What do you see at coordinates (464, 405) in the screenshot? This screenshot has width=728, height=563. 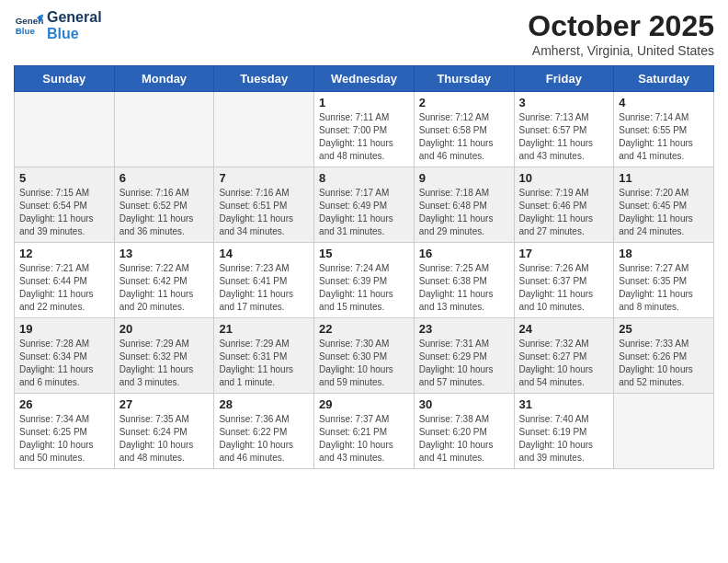 I see `day-number: 30` at bounding box center [464, 405].